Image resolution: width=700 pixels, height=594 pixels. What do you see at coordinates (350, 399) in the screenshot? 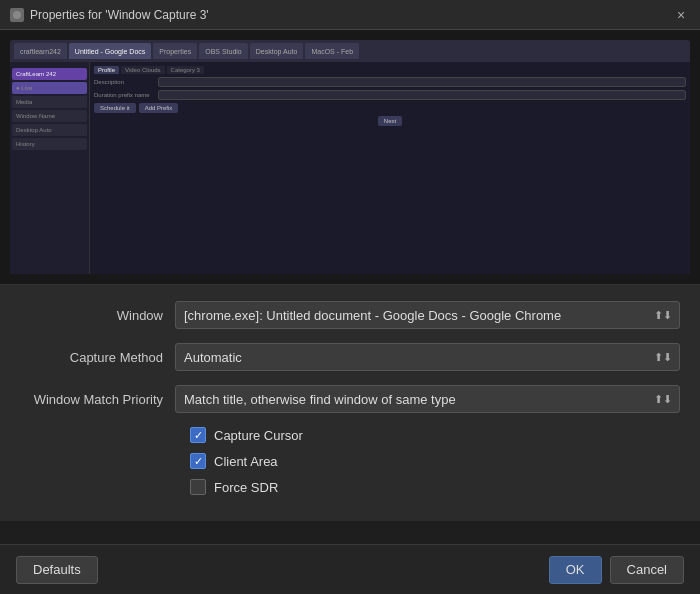
I see `window-match-row: Window Match Priority Match title, other…` at bounding box center [350, 399].